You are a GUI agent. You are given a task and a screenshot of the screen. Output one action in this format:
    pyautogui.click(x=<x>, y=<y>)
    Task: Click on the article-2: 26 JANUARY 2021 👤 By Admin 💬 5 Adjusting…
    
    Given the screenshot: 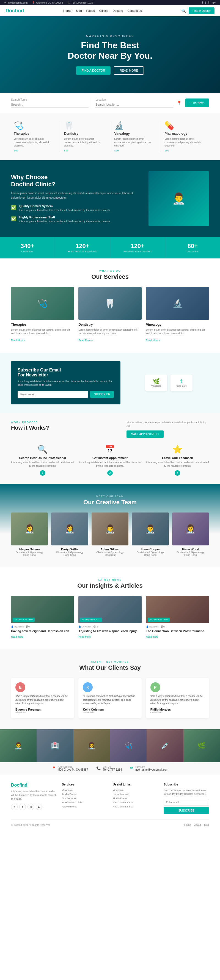 What is the action you would take?
    pyautogui.click(x=110, y=617)
    